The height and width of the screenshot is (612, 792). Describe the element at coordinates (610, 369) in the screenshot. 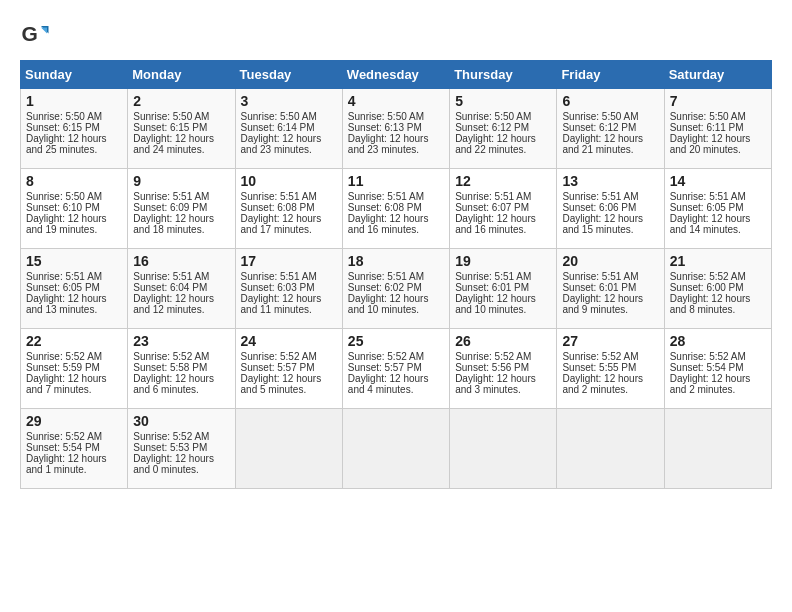

I see `calendar-cell: 27 Sunrise: 5:52 AM Sunset: 5:55 PM Dayl…` at that location.